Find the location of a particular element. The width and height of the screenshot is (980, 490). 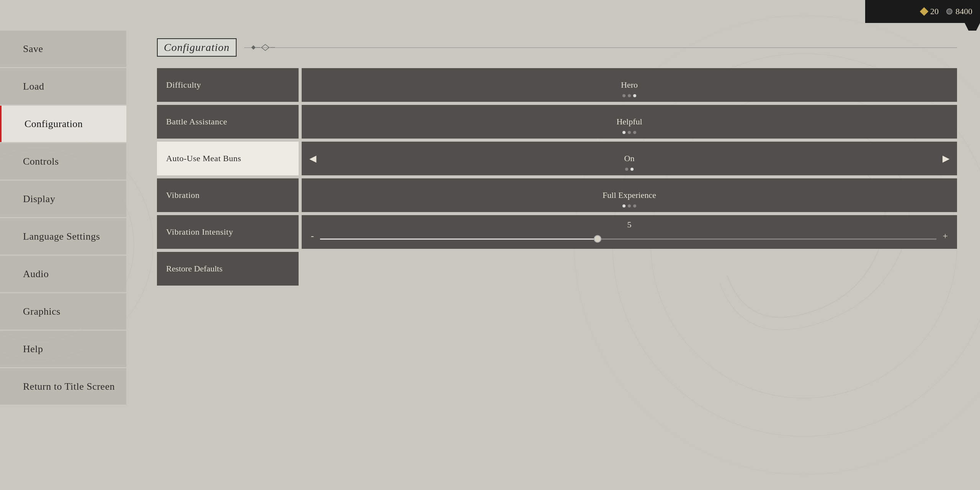

auto-use-meat-buns-dots is located at coordinates (629, 169).